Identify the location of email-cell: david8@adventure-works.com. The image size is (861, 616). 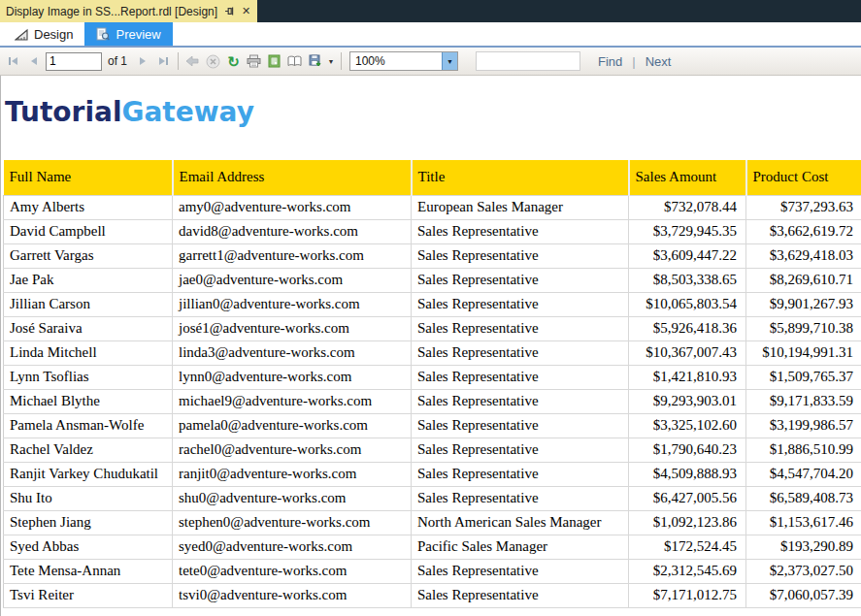
(292, 231).